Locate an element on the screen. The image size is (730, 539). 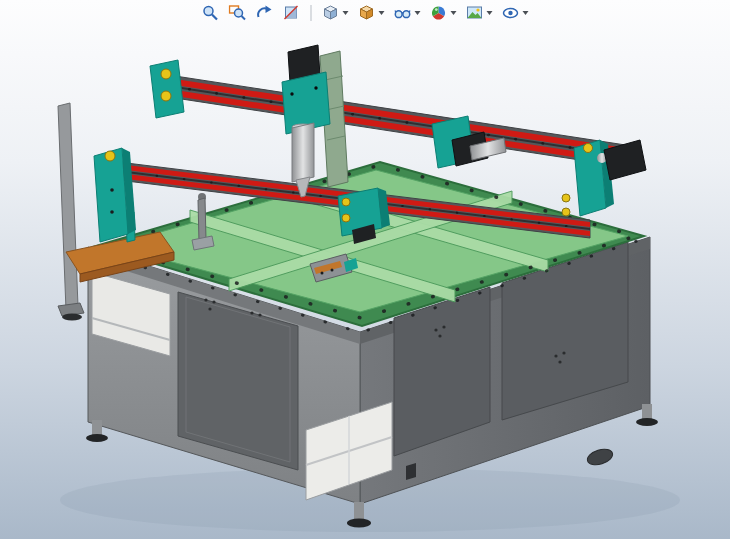
cable-hole is located at coordinates (600, 458).